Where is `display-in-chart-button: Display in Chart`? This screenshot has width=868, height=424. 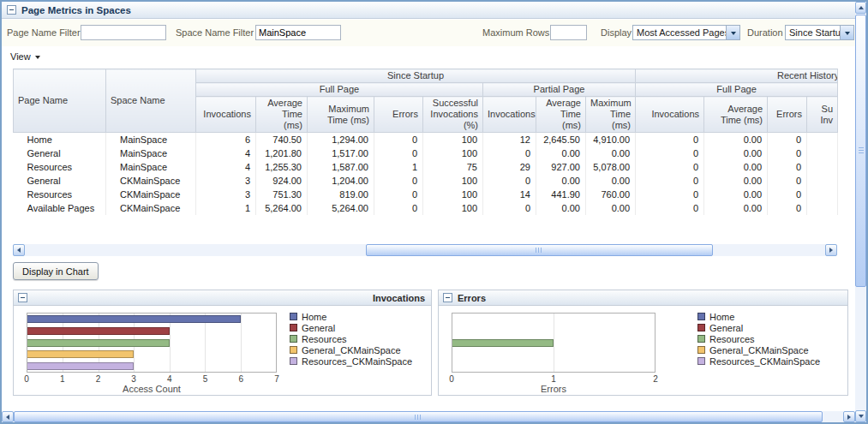 display-in-chart-button: Display in Chart is located at coordinates (56, 271).